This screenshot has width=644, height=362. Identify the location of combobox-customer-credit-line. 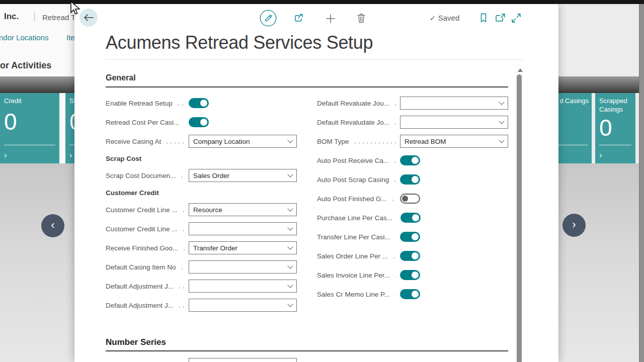
(243, 229).